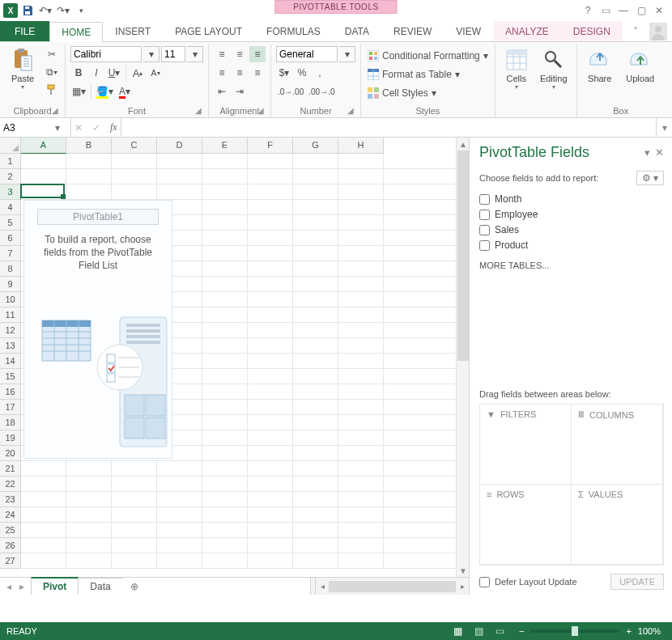  What do you see at coordinates (100, 586) in the screenshot?
I see `sheet-tab: Data` at bounding box center [100, 586].